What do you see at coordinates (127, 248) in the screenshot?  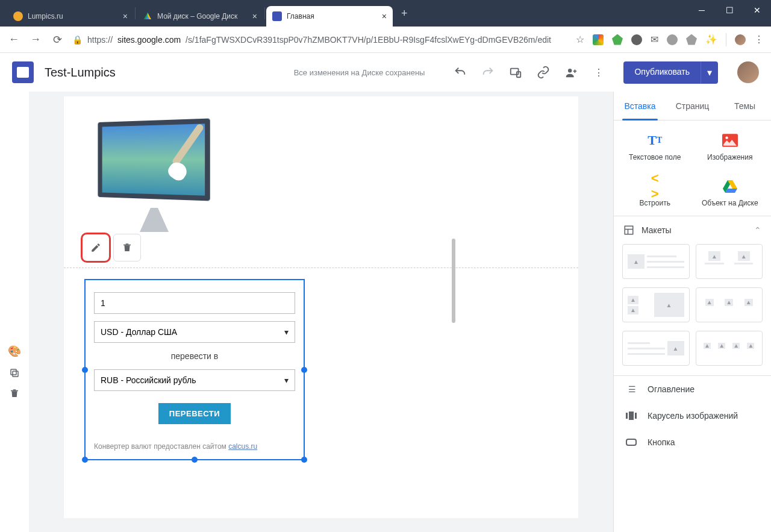 I see `delete-element-button` at bounding box center [127, 248].